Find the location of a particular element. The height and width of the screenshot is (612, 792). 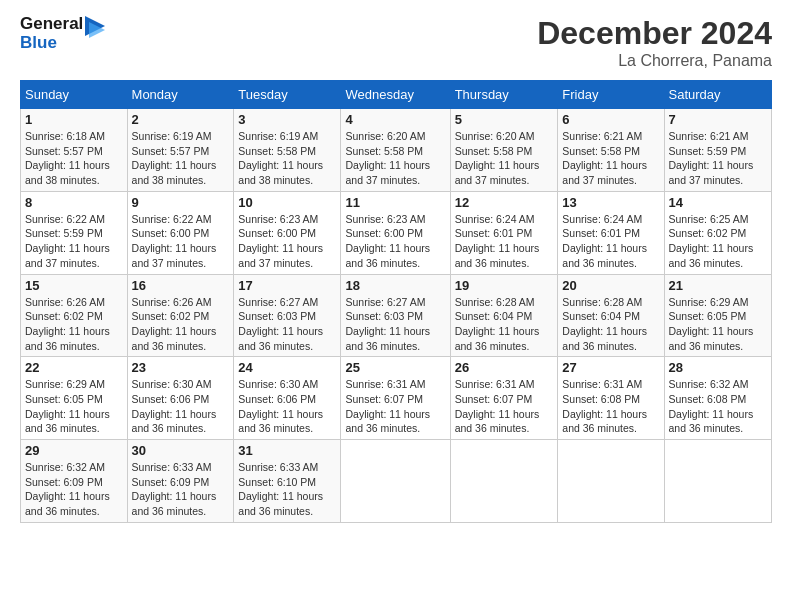

day-number: 5 is located at coordinates (504, 120).